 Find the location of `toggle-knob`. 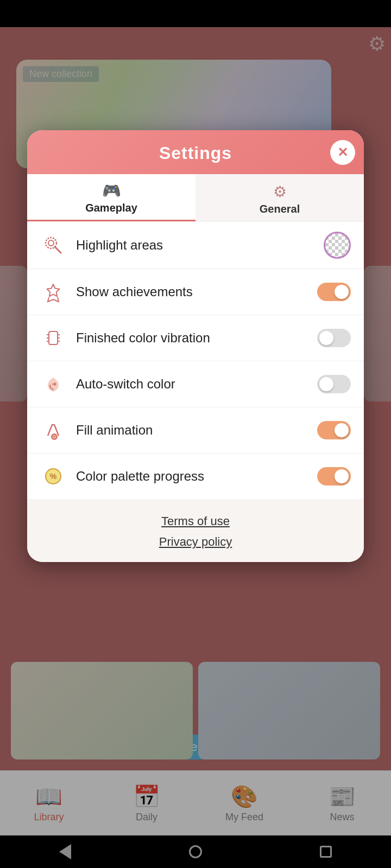

toggle-knob is located at coordinates (342, 292).